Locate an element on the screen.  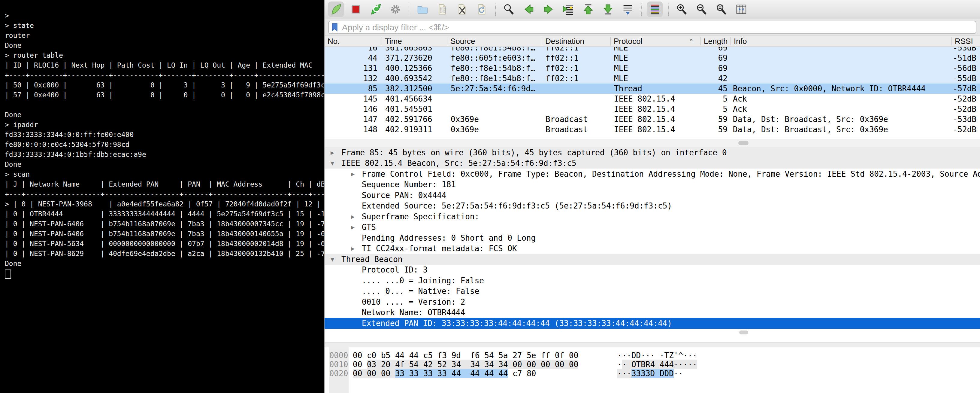
hex-offset: 0010 is located at coordinates (339, 364).